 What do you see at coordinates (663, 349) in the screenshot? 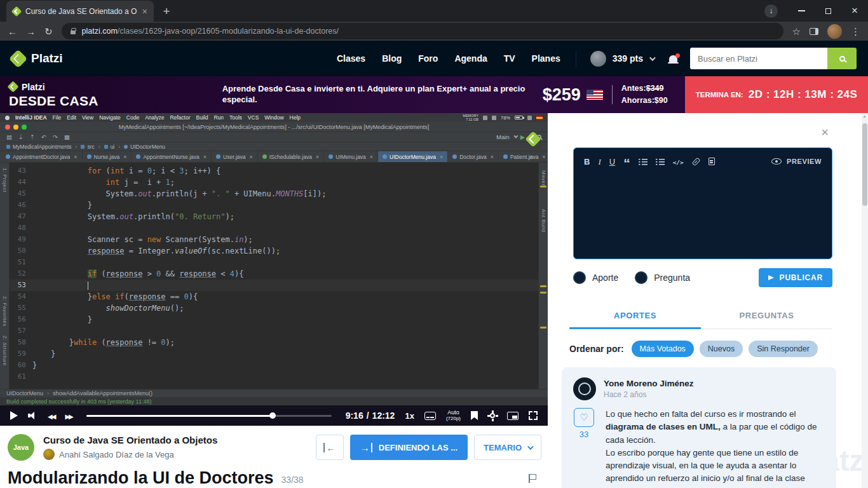
I see `sort-pill: Más Votados` at bounding box center [663, 349].